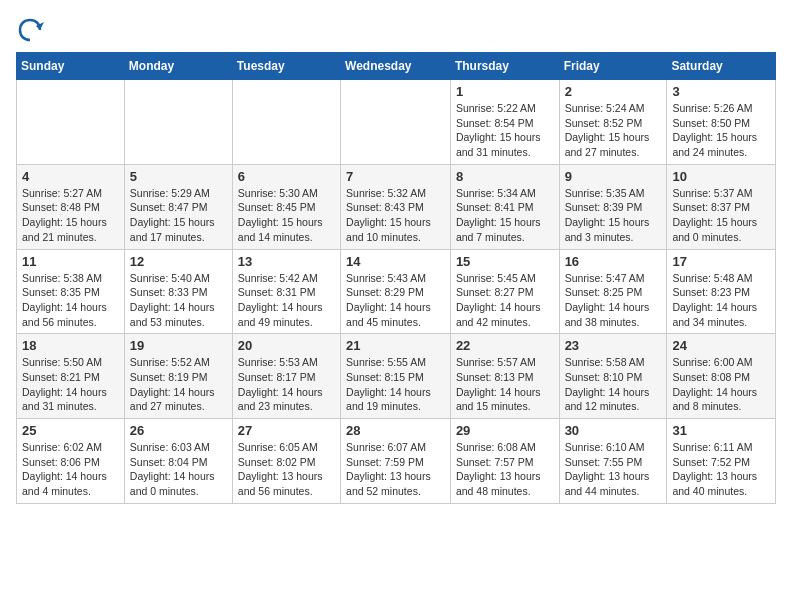  Describe the element at coordinates (614, 384) in the screenshot. I see `day-content: Sunrise: 5:58 AM Sunset: 8:10 PM Dayligh…` at that location.